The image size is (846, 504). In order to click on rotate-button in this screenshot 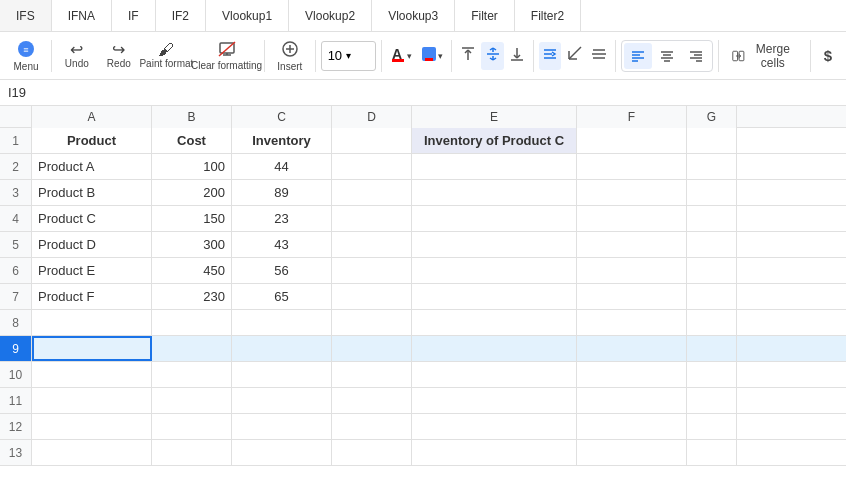, I will do `click(574, 56)`.